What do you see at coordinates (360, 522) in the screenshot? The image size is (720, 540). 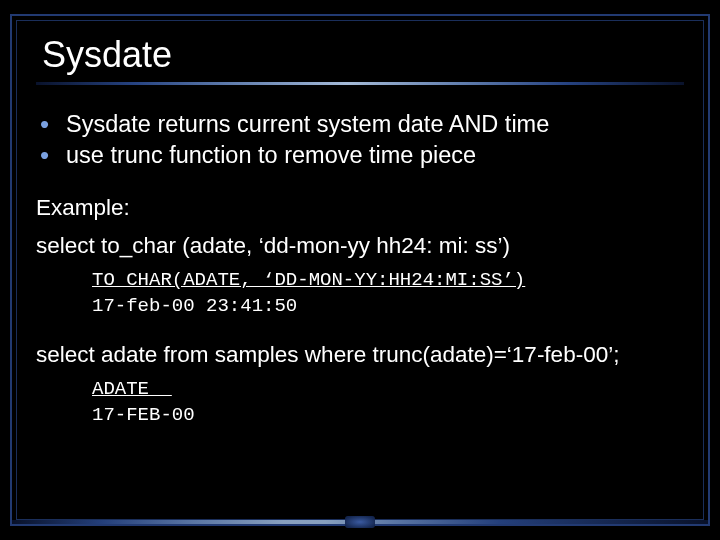 I see `bottom-accent-knob` at bounding box center [360, 522].